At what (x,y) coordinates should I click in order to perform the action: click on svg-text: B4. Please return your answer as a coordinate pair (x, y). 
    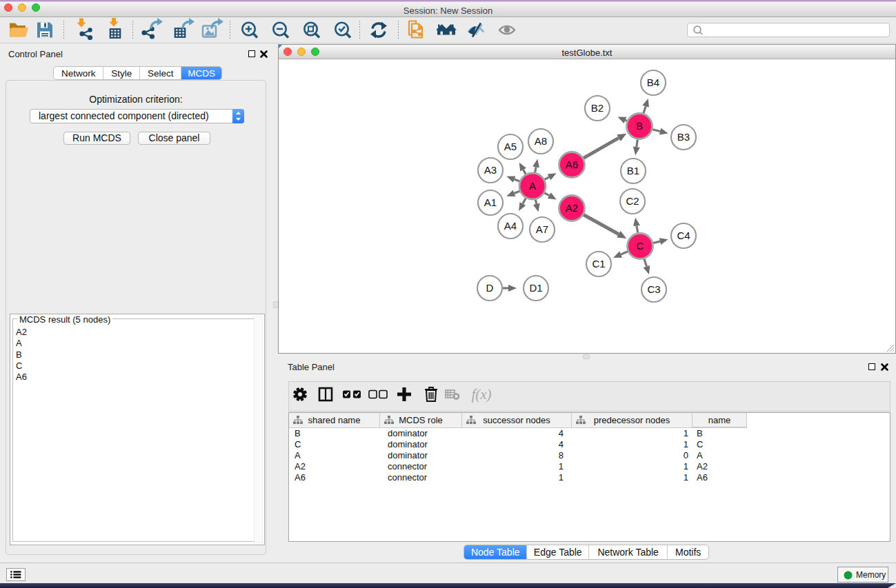
    Looking at the image, I should click on (653, 83).